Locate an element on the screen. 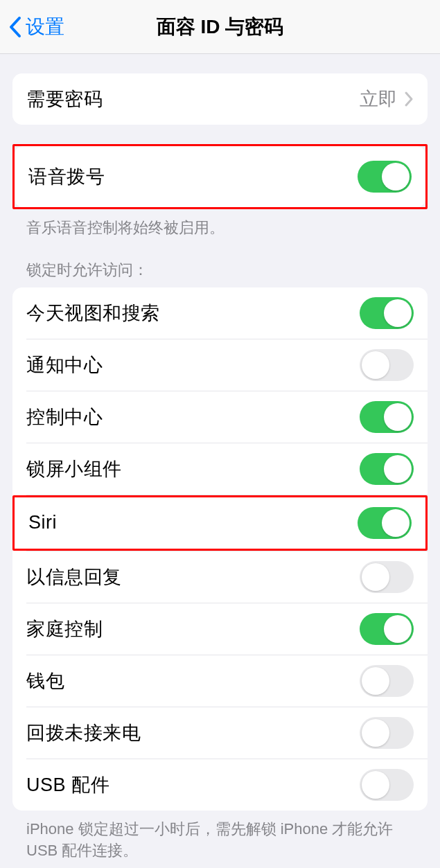 Image resolution: width=440 pixels, height=868 pixels. siri-highlight: Siri is located at coordinates (220, 523).